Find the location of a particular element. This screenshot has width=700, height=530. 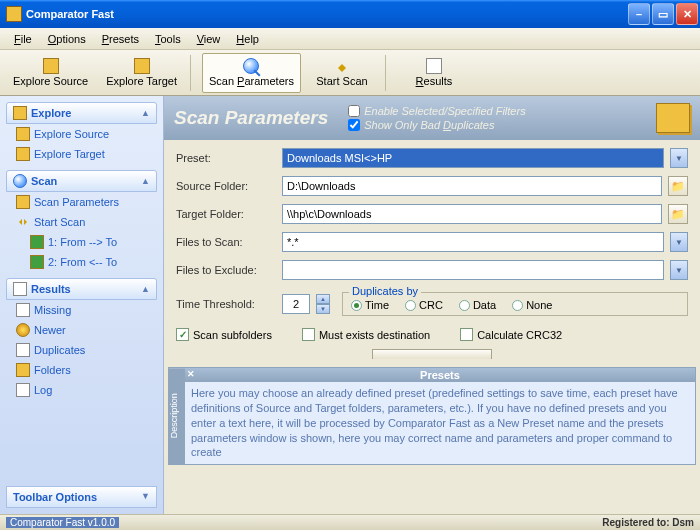

chevron-down-icon: ▼ is located at coordinates (146, 497).